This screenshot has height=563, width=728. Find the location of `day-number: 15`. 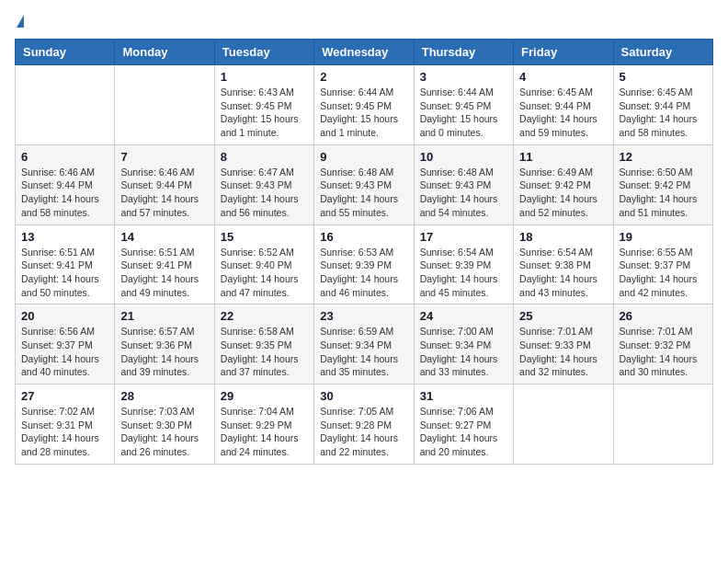

day-number: 15 is located at coordinates (265, 237).